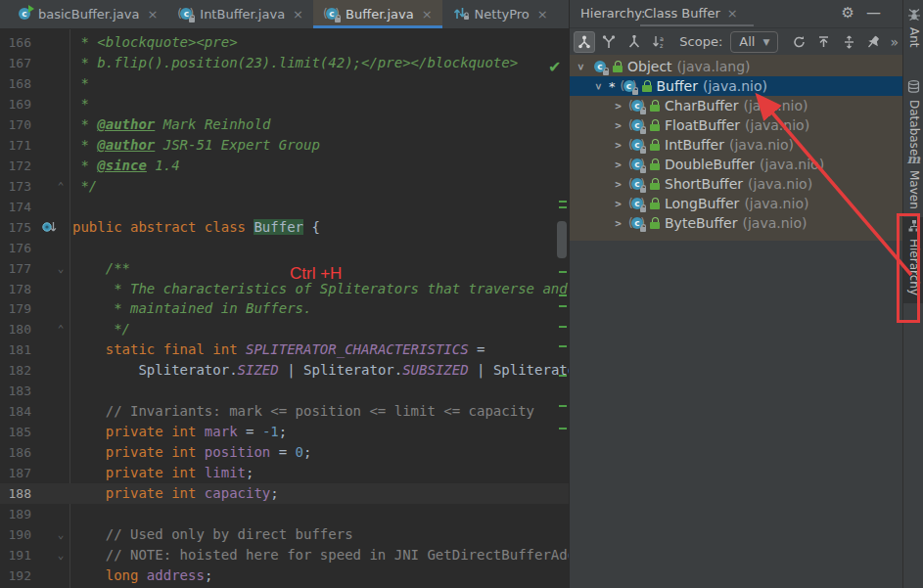  I want to click on code-line: 173⌃ */, so click(284, 186).